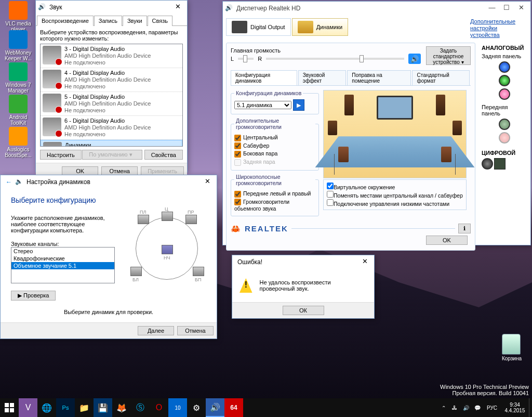  Describe the element at coordinates (65, 408) in the screenshot. I see `tb-photoshop: Ps` at that location.